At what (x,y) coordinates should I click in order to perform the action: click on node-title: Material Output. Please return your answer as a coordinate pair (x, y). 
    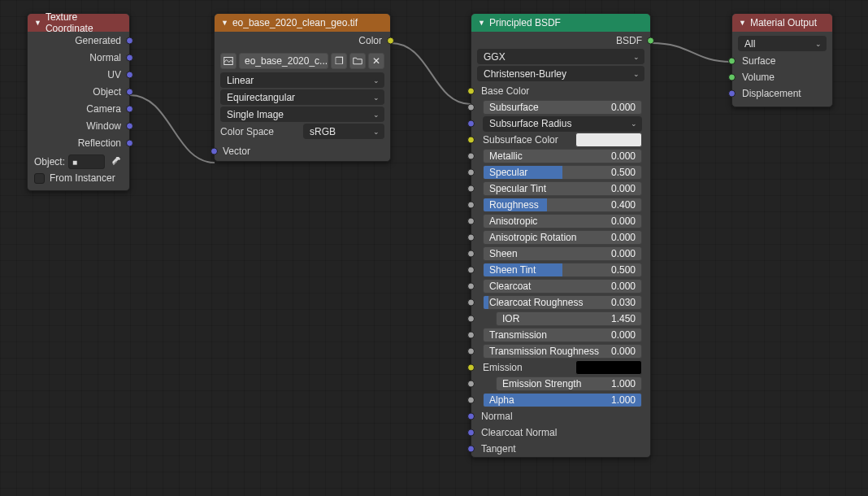
    Looking at the image, I should click on (783, 23).